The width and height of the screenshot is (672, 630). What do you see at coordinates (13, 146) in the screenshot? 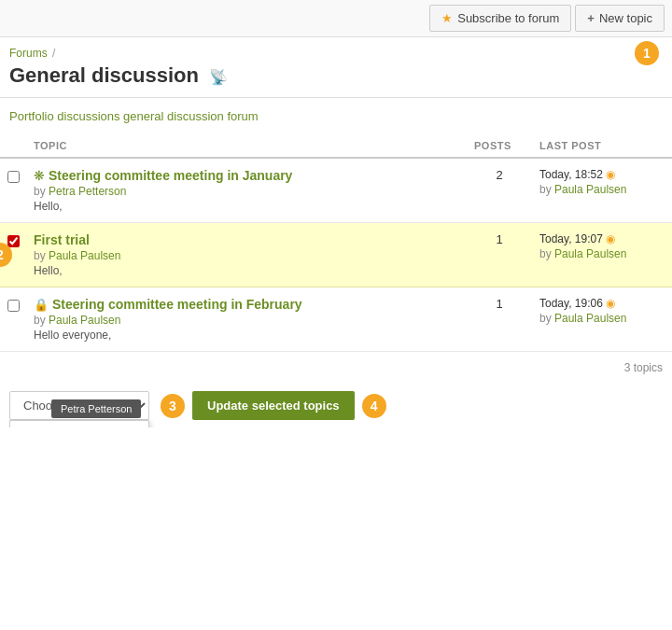
I see `th-checkbox` at bounding box center [13, 146].